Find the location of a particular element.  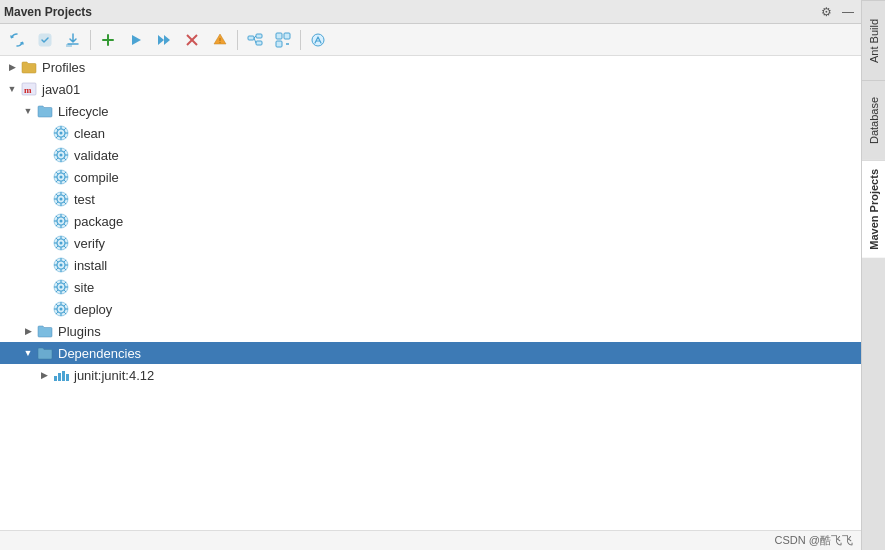

tree-item-profiles: ▶ Profiles is located at coordinates (430, 67).